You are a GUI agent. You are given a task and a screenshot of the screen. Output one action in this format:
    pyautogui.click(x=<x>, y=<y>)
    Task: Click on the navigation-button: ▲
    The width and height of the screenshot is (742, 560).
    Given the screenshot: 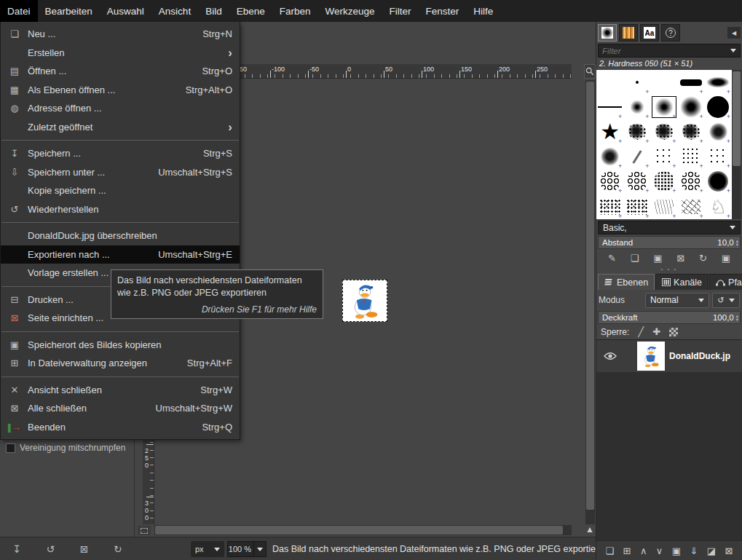 What is the action you would take?
    pyautogui.click(x=590, y=530)
    